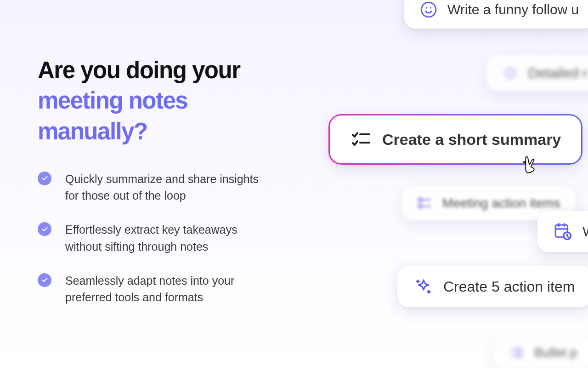 The image size is (588, 368). What do you see at coordinates (556, 353) in the screenshot?
I see `chip-label: Bullet p` at bounding box center [556, 353].